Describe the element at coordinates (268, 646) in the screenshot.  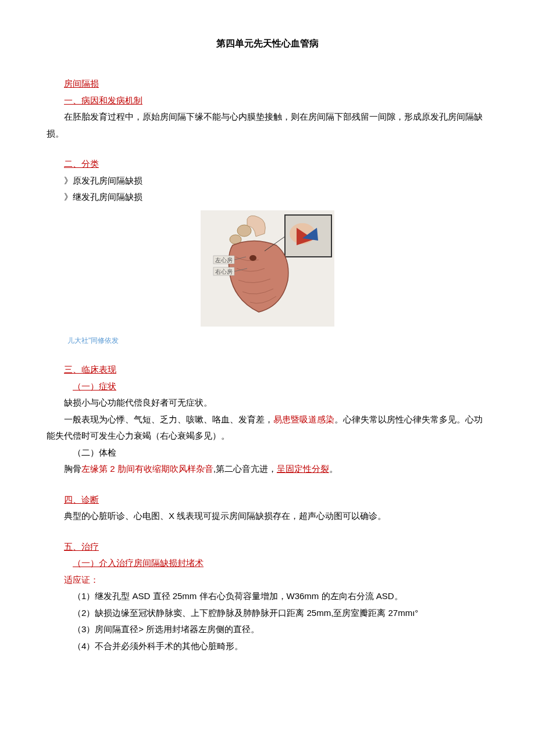
I see `indication-4: （4）不合并必须外科手术的其他心脏畸形。` at that location.